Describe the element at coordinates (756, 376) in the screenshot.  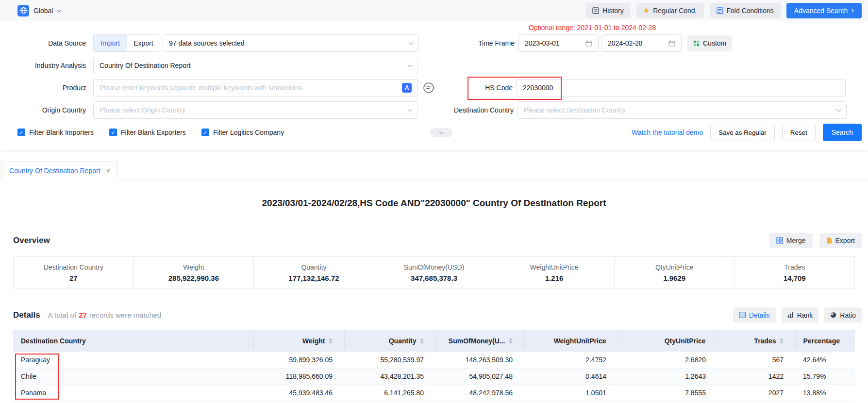
I see `cell-trades: 1422` at that location.